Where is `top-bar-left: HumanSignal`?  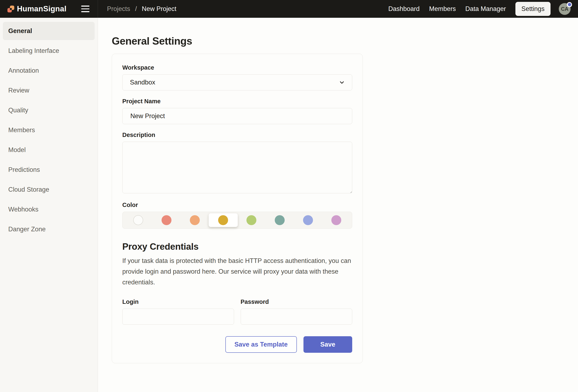
top-bar-left: HumanSignal is located at coordinates (49, 9).